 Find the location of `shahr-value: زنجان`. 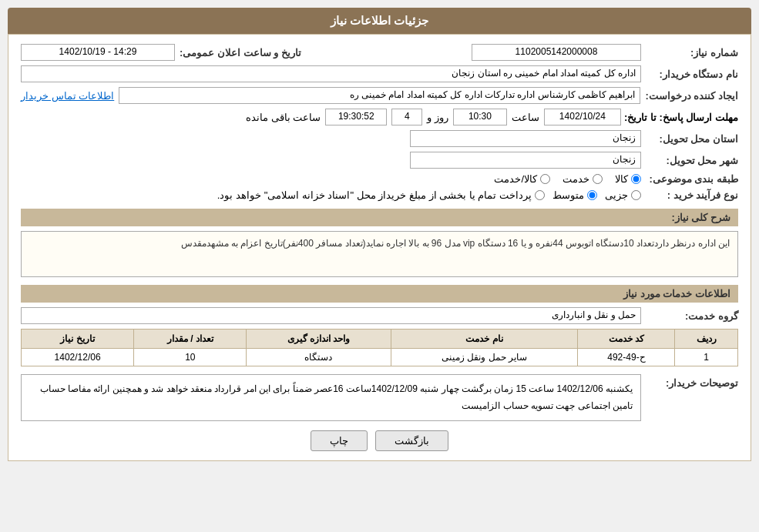

shahr-value: زنجان is located at coordinates (526, 160).